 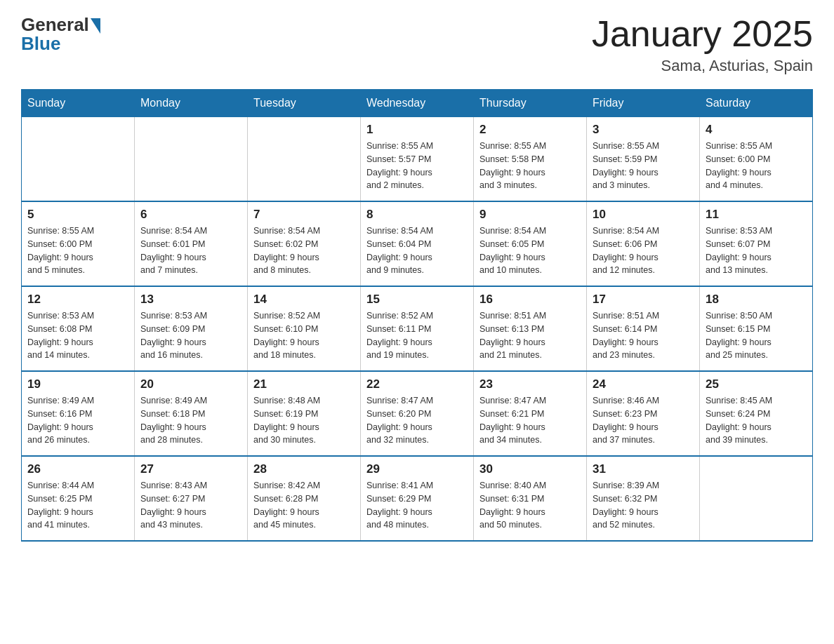 I want to click on calendar-week-row: 5Sunrise: 8:55 AM Sunset: 6:00 PM Daylig…, so click(x=417, y=244).